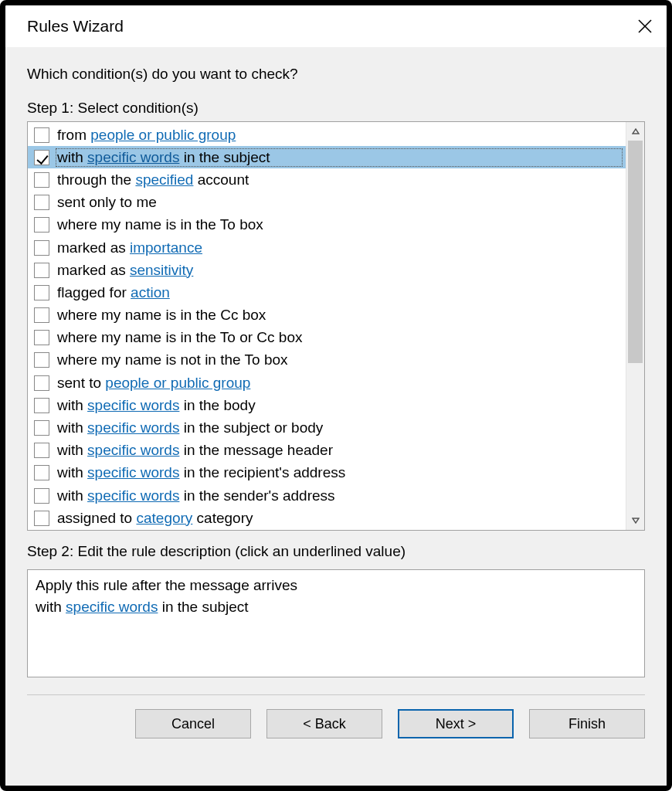 This screenshot has width=672, height=791. What do you see at coordinates (635, 252) in the screenshot?
I see `scroll-thumb` at bounding box center [635, 252].